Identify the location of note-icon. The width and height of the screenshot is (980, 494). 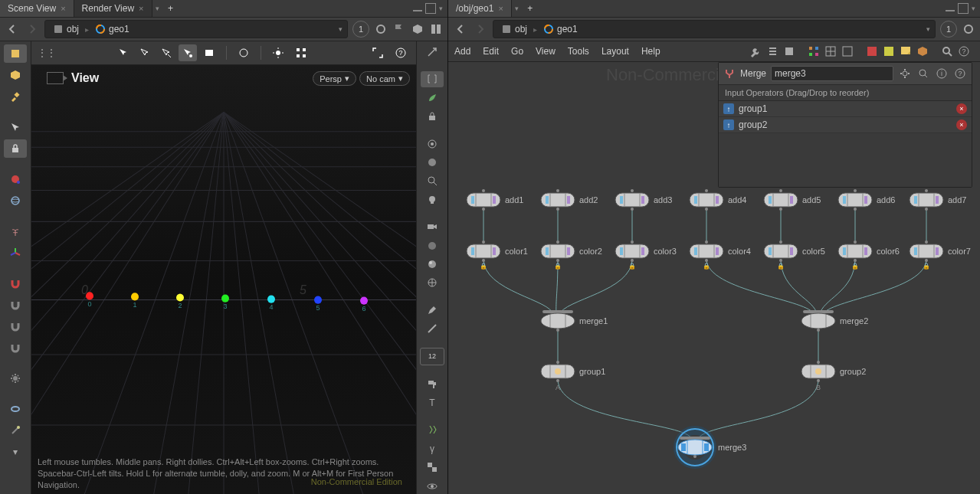
(906, 51).